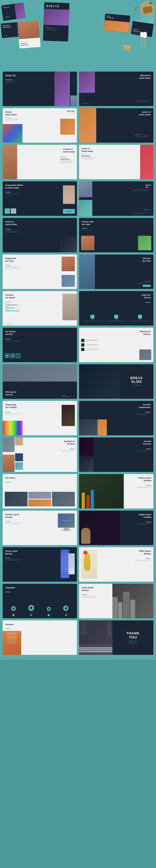 This screenshot has height=868, width=156. Describe the element at coordinates (116, 455) in the screenshot. I see `slide-22-products: Our StarProducts` at that location.